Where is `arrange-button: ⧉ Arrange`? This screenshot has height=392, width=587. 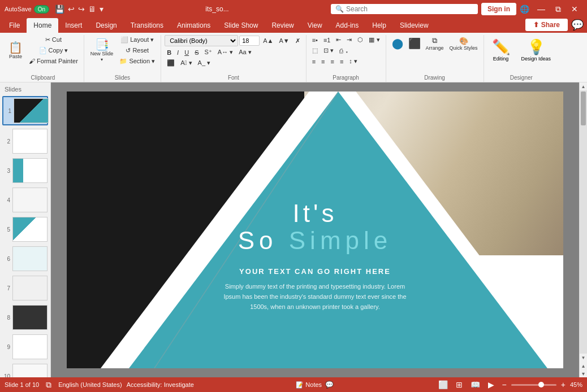 arrange-button: ⧉ Arrange is located at coordinates (435, 43).